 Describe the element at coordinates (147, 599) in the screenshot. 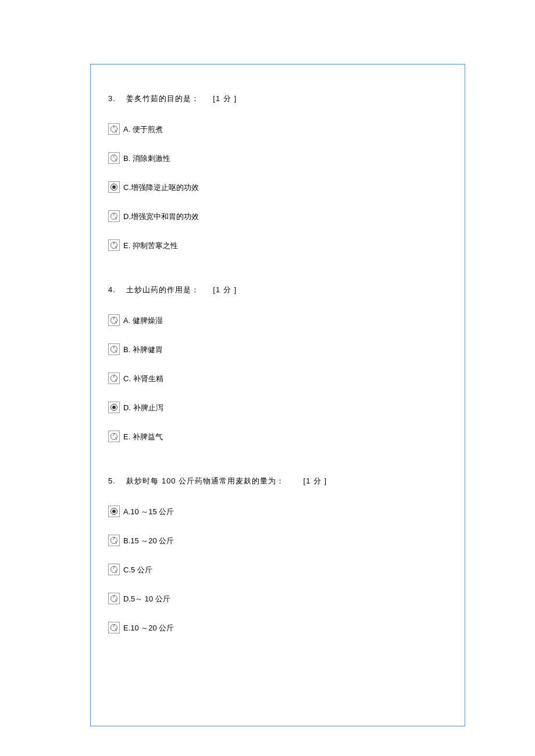

I see `option-label: D.5～ 10 公斤` at that location.